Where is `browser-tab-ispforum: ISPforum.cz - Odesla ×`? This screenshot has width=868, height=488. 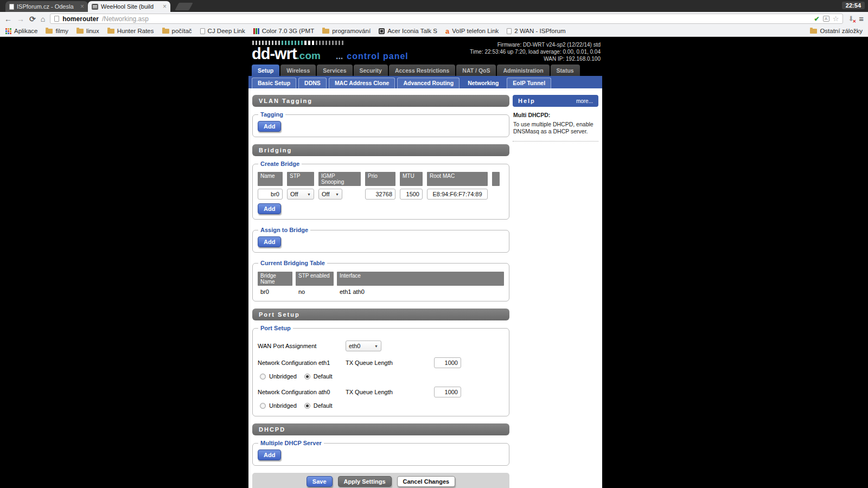 browser-tab-ispforum: ISPforum.cz - Odesla × is located at coordinates (47, 7).